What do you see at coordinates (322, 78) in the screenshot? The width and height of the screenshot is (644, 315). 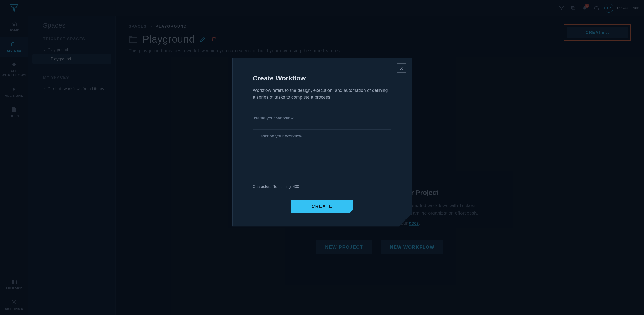 I see `modal-title: Create Workflow` at bounding box center [322, 78].